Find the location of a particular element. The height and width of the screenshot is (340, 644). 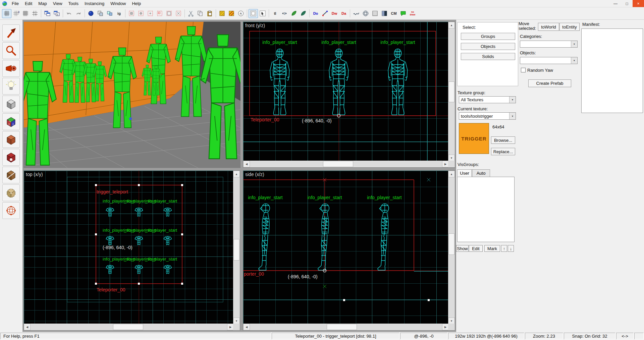

texture-preview: TRIGGER is located at coordinates (474, 138).